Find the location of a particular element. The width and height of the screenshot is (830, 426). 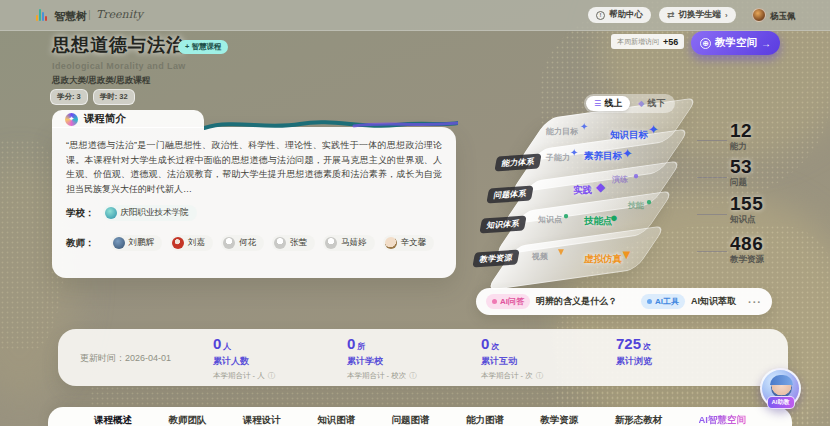

teaching-space-label: 教学空间 is located at coordinates (736, 43).